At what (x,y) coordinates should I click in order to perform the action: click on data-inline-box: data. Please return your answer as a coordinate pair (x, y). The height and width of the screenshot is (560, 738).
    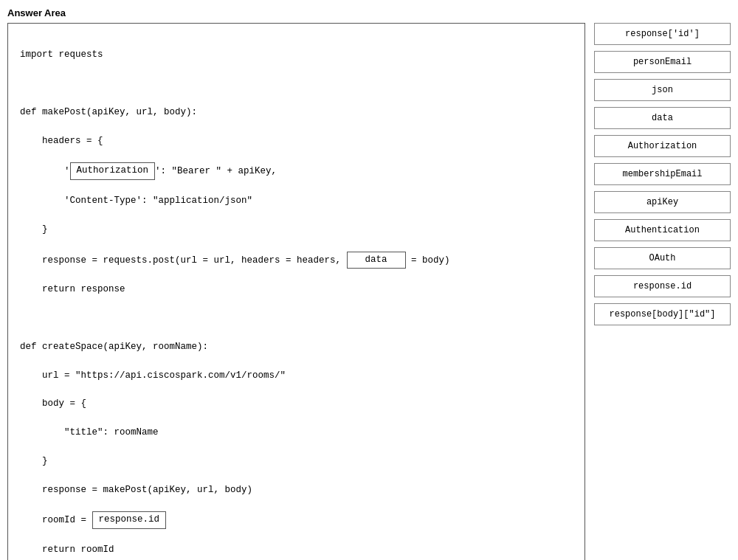
    Looking at the image, I should click on (376, 260).